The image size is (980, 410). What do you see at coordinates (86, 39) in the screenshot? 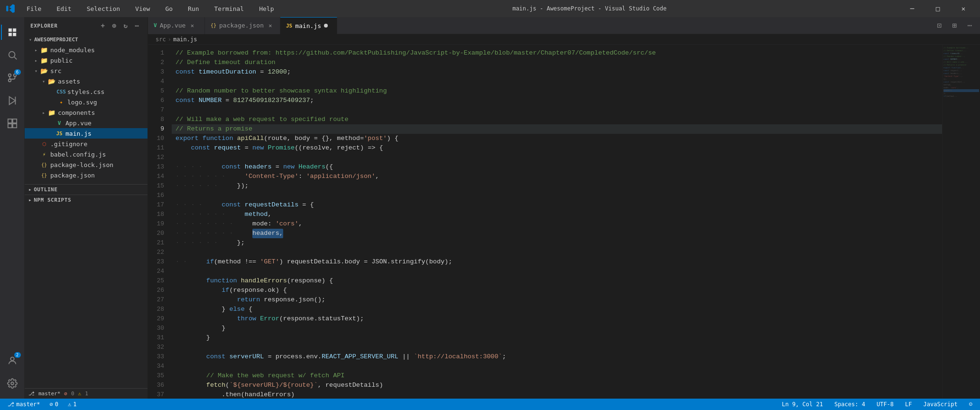
I see `project-root: ▾ AWESOMEPROJECT` at bounding box center [86, 39].